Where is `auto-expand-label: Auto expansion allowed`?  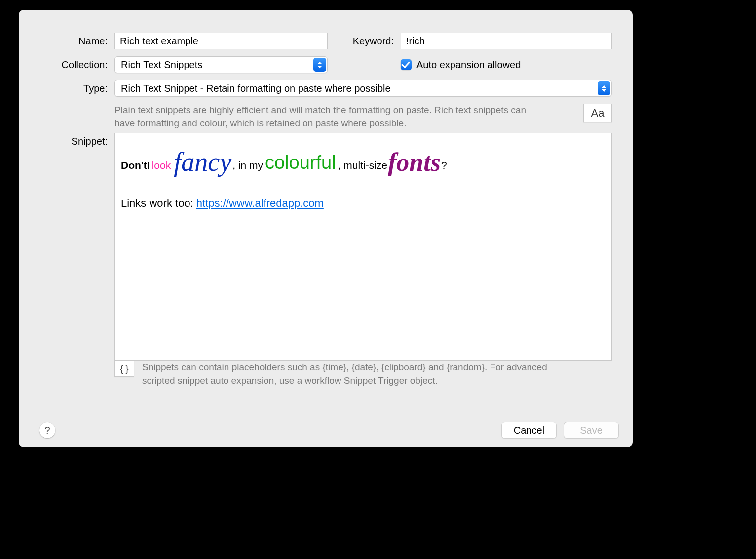 auto-expand-label: Auto expansion allowed is located at coordinates (469, 65).